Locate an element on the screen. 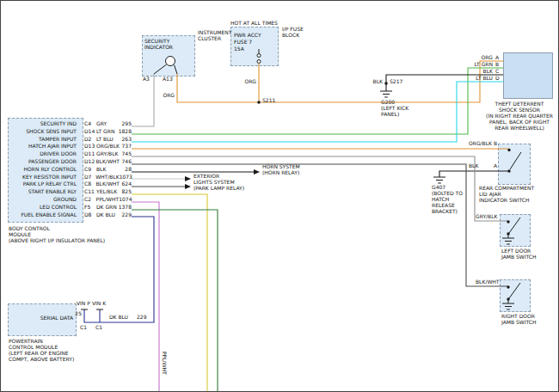 The image size is (559, 392). sensor-wire-lt-blu: LT BLU is located at coordinates (481, 79).